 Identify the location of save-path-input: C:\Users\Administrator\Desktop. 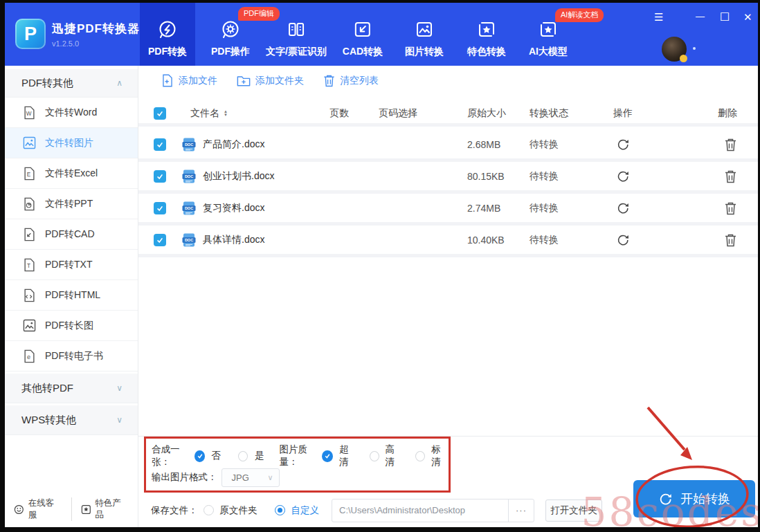
(420, 511).